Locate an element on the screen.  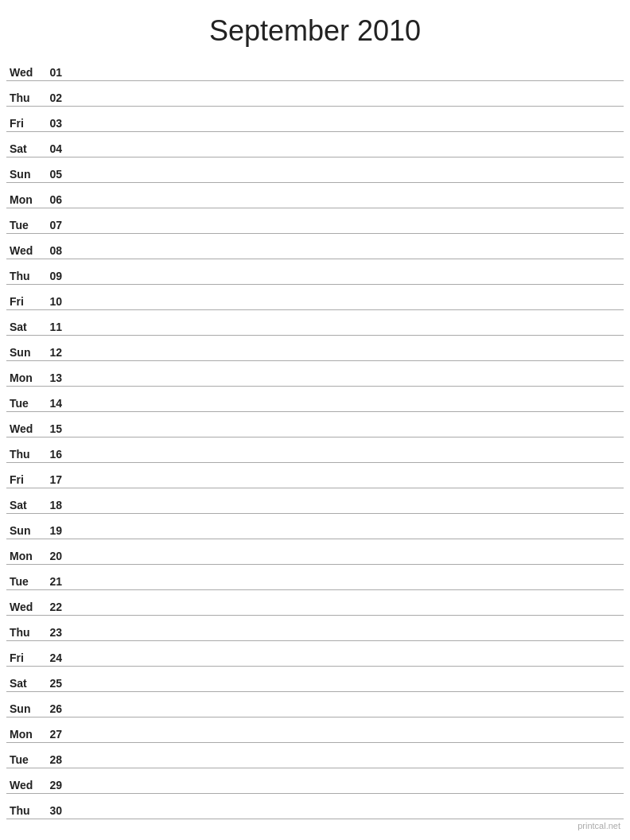
day-row: Sat25 is located at coordinates (315, 679).